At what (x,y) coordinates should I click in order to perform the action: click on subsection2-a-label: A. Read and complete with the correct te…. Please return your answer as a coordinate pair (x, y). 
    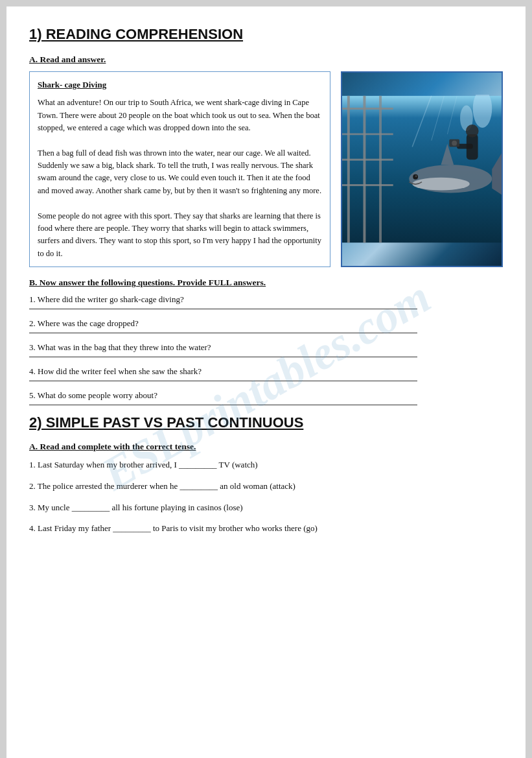
    Looking at the image, I should click on (266, 447).